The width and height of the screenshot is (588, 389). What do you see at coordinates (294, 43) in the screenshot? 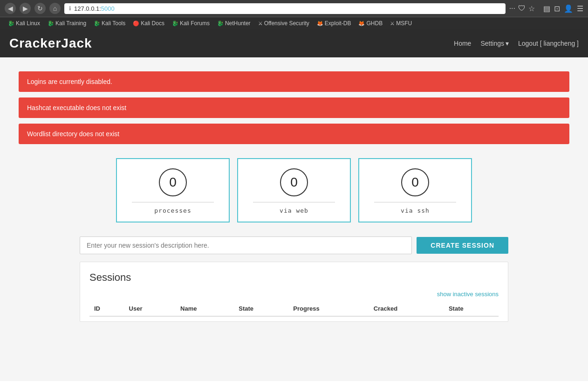
I see `app-navbar: CrackerJack Home Settings ▾ Logout [ lia…` at bounding box center [294, 43].